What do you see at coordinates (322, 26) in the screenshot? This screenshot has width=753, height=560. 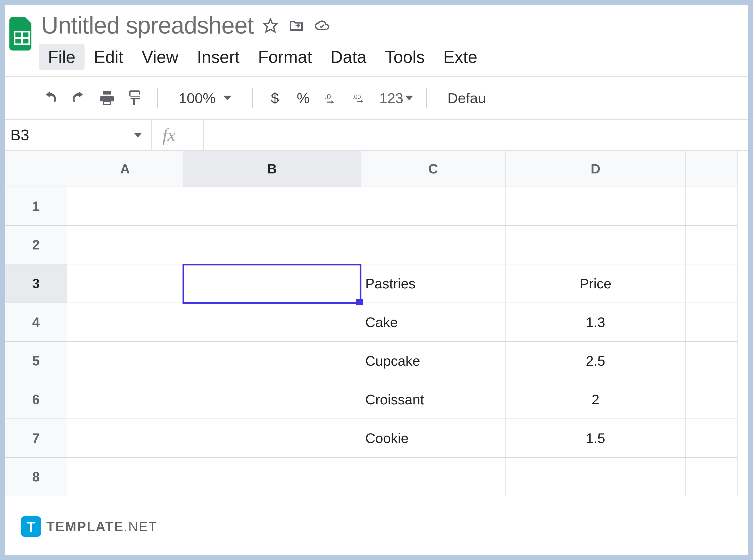 I see `cloud-status-icon` at bounding box center [322, 26].